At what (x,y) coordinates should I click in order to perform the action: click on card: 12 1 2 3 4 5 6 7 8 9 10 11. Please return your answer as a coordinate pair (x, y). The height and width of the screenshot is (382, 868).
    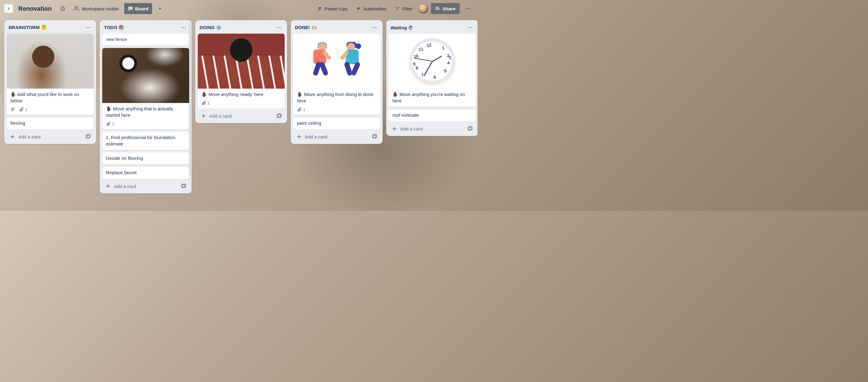
    Looking at the image, I should click on (432, 70).